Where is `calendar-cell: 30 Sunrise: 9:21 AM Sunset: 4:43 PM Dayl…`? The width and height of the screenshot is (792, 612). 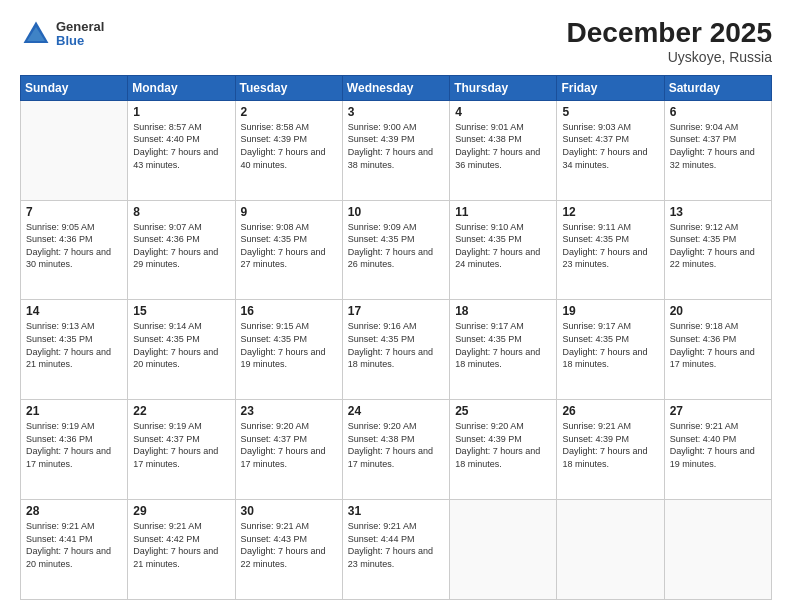 calendar-cell: 30 Sunrise: 9:21 AM Sunset: 4:43 PM Dayl… is located at coordinates (288, 550).